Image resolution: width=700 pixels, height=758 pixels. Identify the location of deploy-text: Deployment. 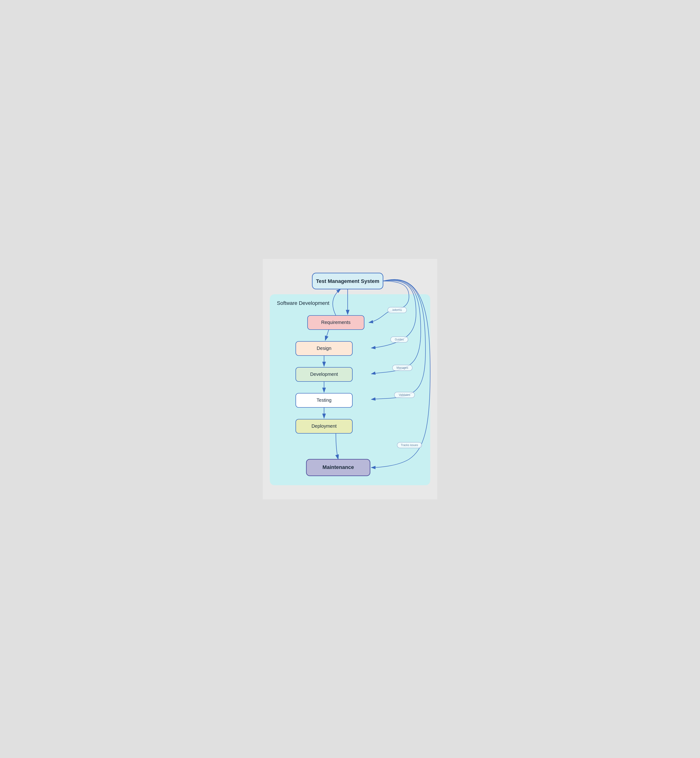
(324, 426).